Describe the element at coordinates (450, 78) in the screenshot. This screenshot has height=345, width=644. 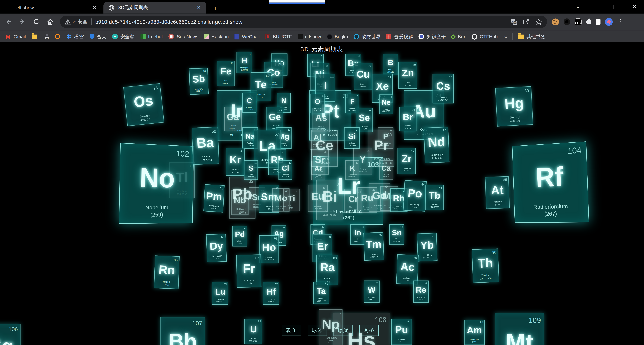
I see `element-number: 55` at that location.